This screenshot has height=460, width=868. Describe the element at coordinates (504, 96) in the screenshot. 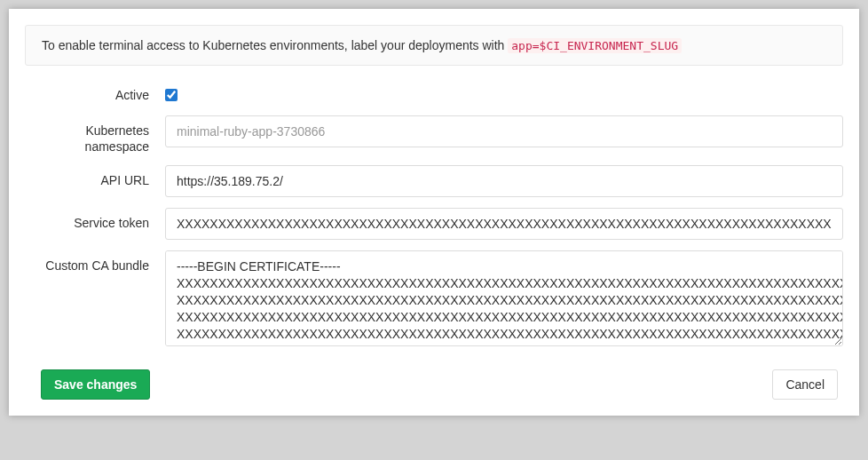

I see `control-active` at that location.